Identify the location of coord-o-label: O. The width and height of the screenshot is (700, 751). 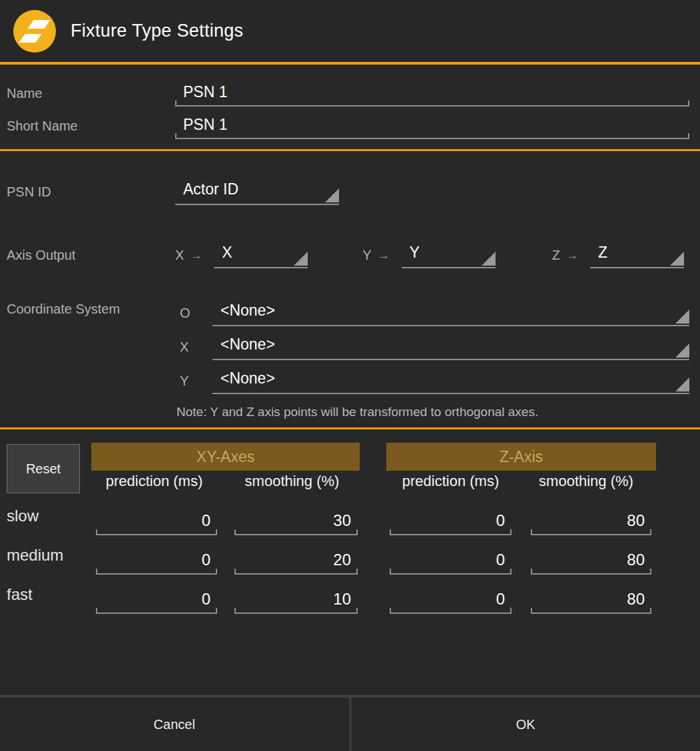
(194, 316).